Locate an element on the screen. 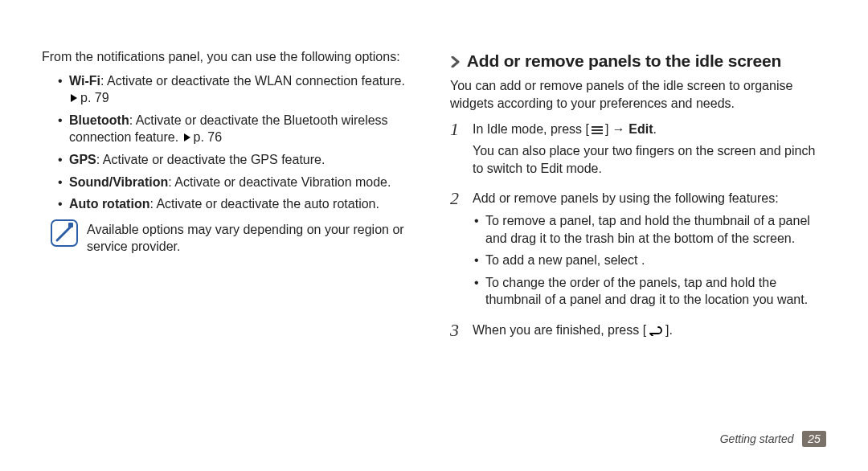  menu-key-icon is located at coordinates (597, 130).